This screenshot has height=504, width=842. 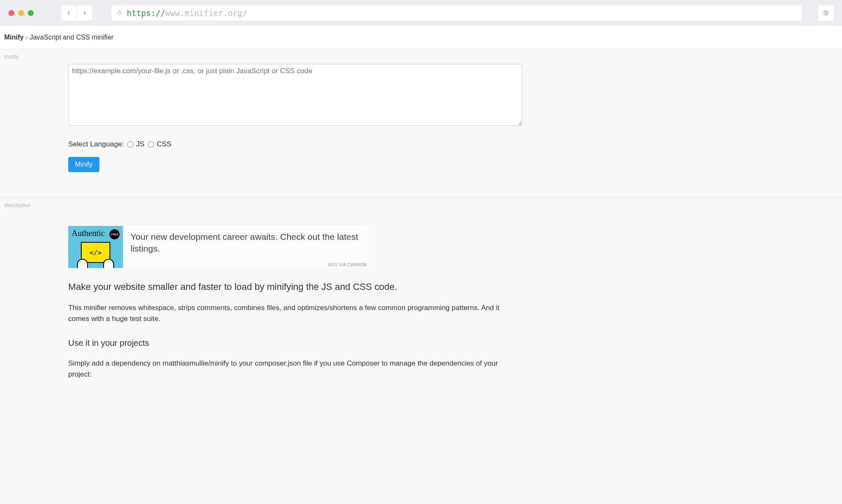 What do you see at coordinates (826, 13) in the screenshot?
I see `sliders-icon` at bounding box center [826, 13].